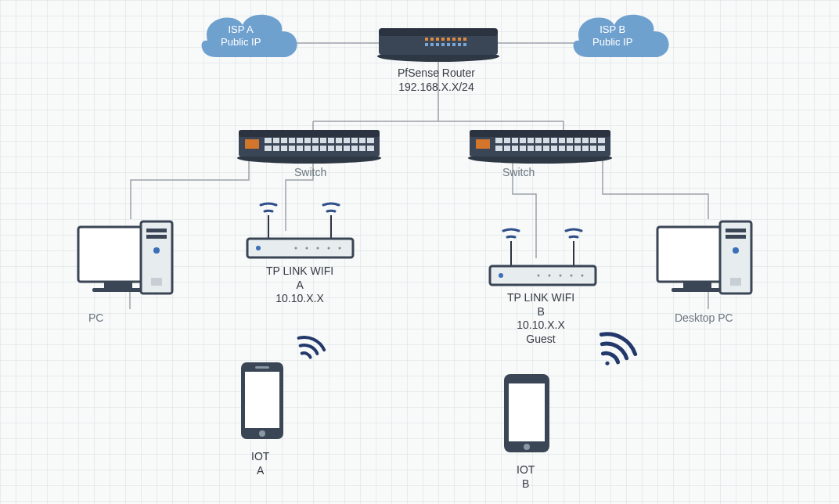 The height and width of the screenshot is (504, 839). I want to click on cloud-isp-a-label: ISP A Public IP, so click(241, 36).